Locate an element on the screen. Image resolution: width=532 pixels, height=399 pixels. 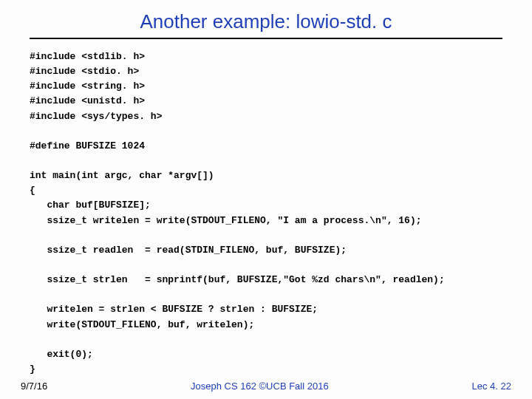
slide-title: Another example: lowio-std. c is located at coordinates (266, 19).